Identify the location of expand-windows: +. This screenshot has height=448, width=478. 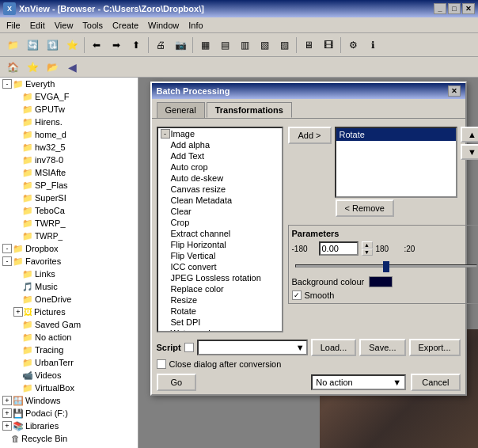
(7, 401).